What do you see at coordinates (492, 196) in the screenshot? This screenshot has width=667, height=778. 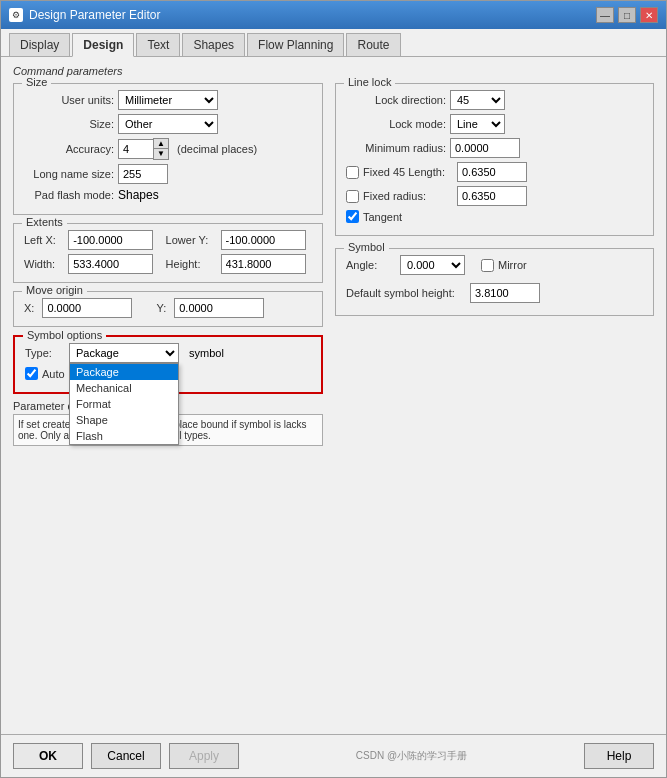 I see `fixed-radius-input` at bounding box center [492, 196].